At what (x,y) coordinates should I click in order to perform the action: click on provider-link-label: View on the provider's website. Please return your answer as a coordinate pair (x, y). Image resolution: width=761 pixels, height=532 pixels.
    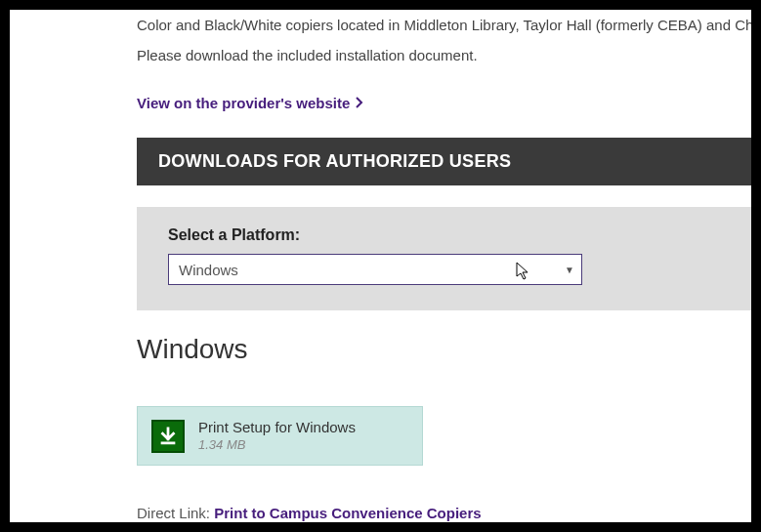
    Looking at the image, I should click on (243, 103).